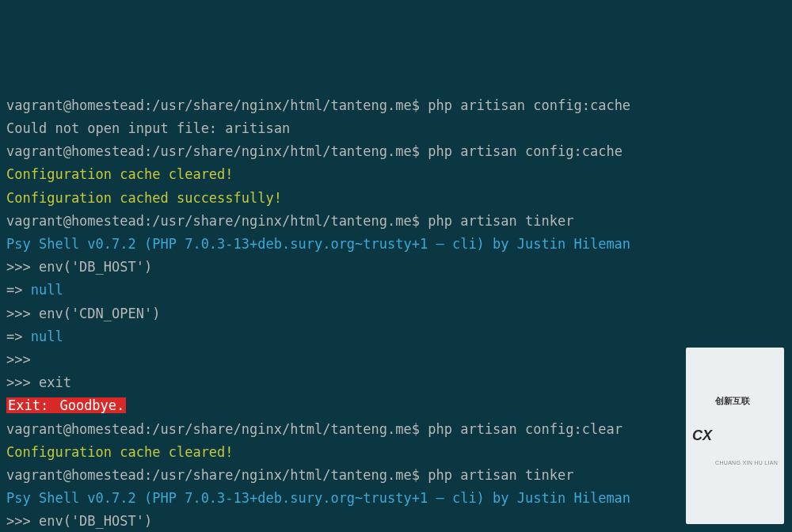  I want to click on watermark-subtext: CHUANG XIN HU LIAN, so click(746, 462).